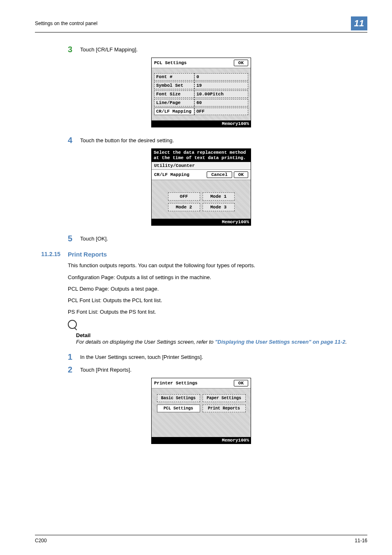 The image size is (392, 555). I want to click on footer-page: 11-16, so click(361, 541).